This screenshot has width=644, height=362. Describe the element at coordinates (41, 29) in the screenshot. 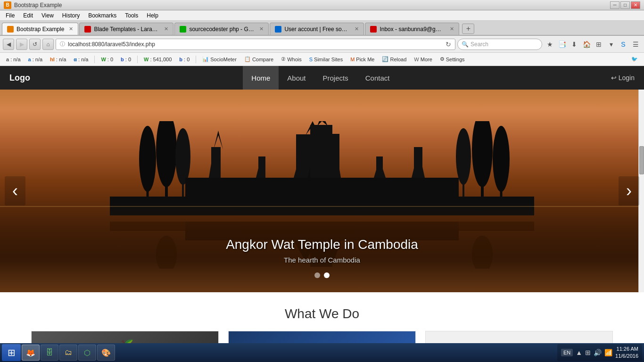

I see `tab-label-1: Bootstrap Example` at that location.